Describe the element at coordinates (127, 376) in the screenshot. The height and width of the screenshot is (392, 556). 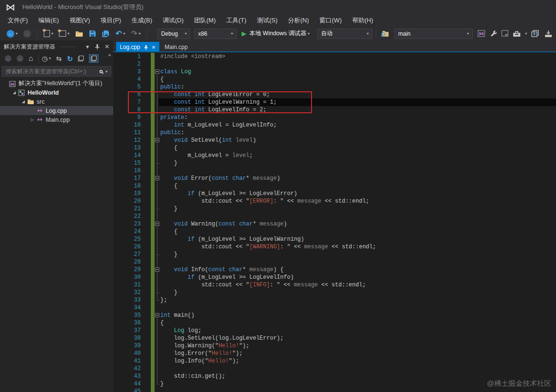
I see `line-number: 43` at that location.